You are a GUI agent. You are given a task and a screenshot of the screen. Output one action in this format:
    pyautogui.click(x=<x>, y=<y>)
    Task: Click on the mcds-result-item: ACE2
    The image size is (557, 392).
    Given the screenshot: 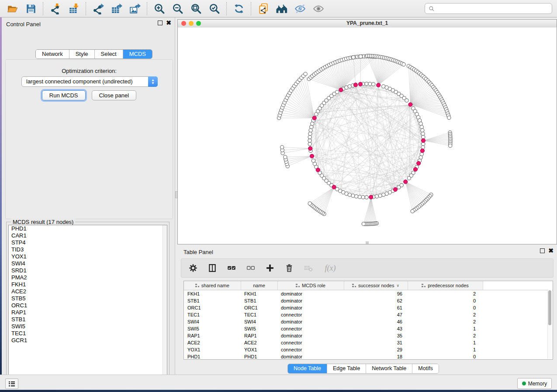 What is the action you would take?
    pyautogui.click(x=88, y=292)
    